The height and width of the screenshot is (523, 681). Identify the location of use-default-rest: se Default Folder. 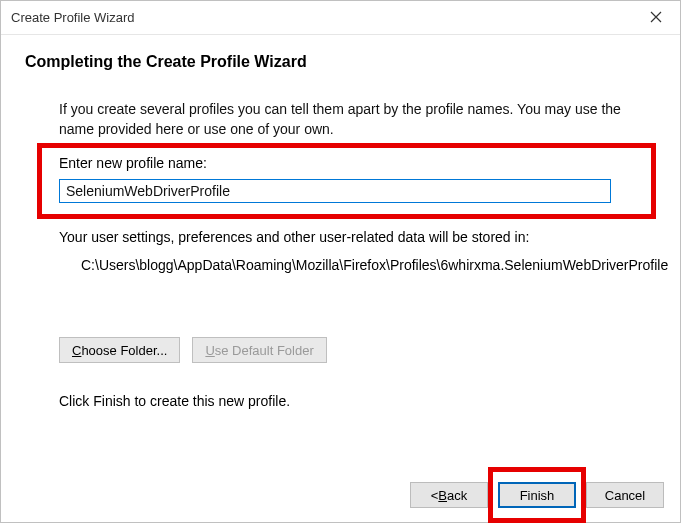
(264, 350).